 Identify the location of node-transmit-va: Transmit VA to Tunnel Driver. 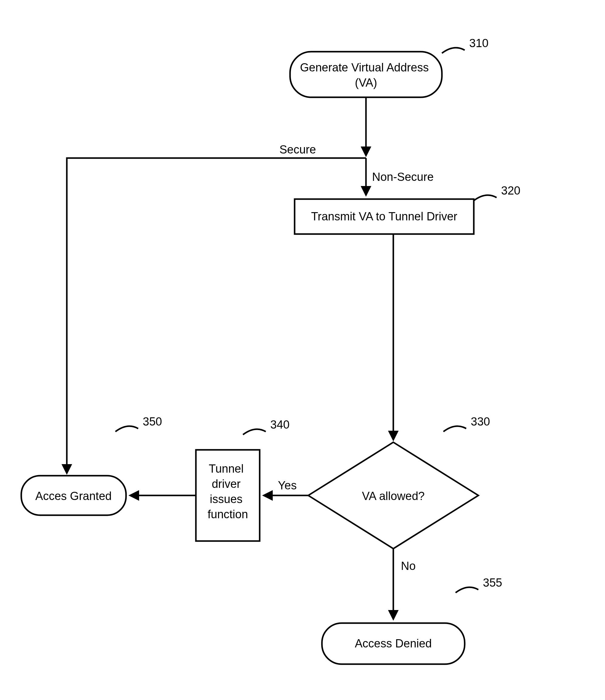
(384, 217).